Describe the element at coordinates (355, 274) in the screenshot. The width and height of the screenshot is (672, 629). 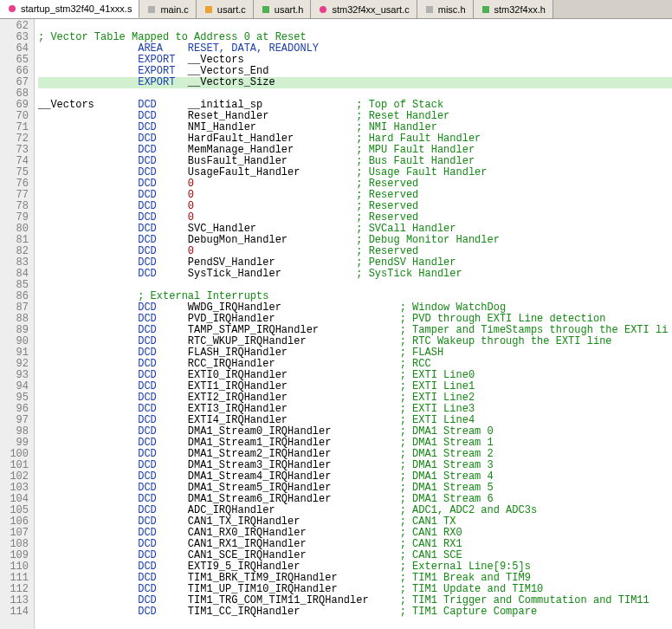
I see `code-line: DCD SysTick_Handler ; SysTick Handler` at that location.